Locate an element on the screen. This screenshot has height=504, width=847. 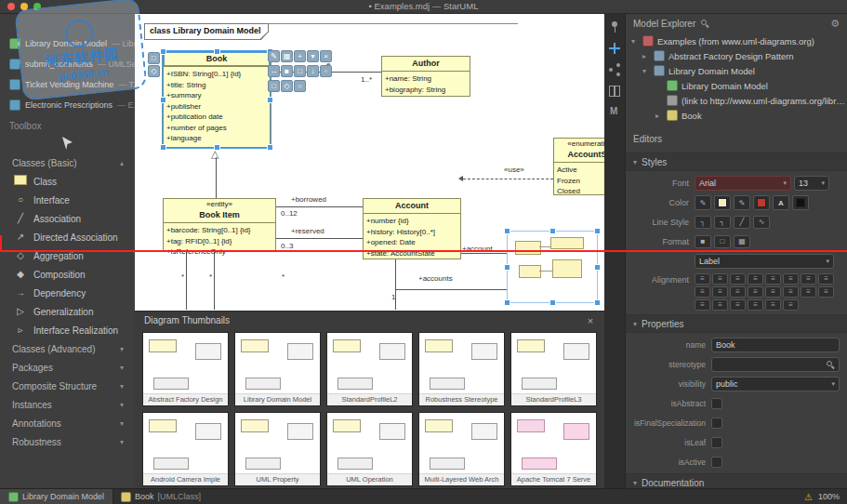
warning-icon is located at coordinates (809, 497).